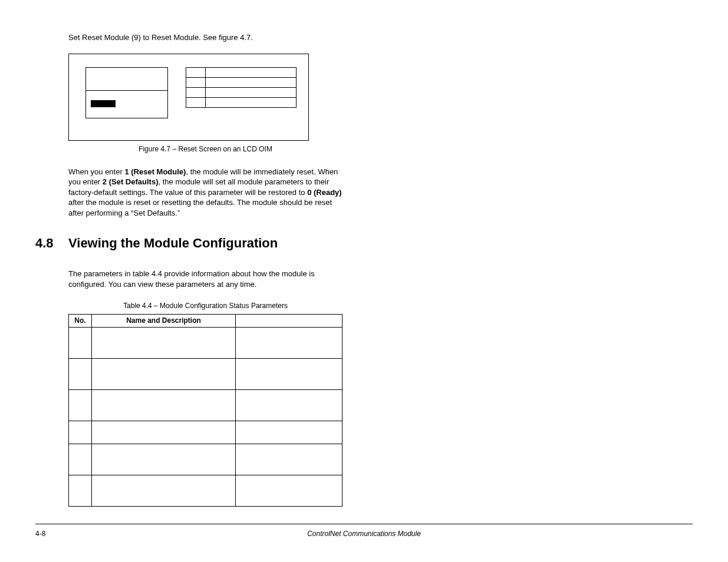  Describe the element at coordinates (155, 172) in the screenshot. I see `text-bold: 1 (Reset Module)` at that location.